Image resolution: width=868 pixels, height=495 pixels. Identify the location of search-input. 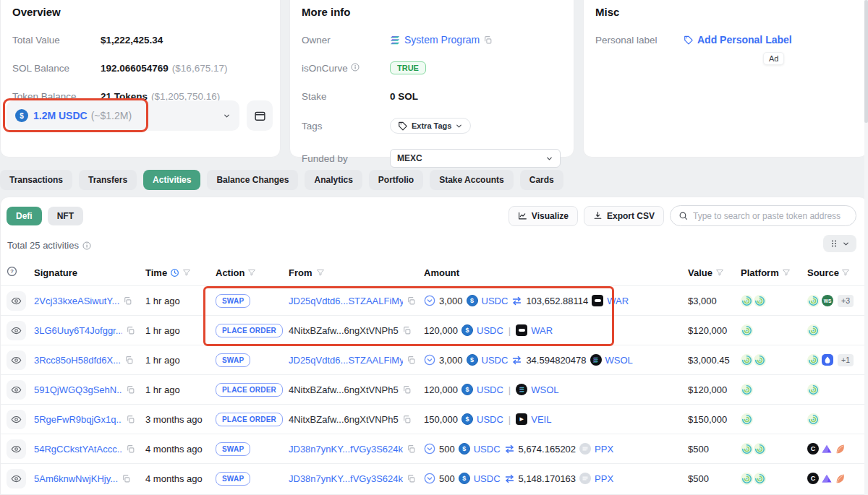
(770, 216).